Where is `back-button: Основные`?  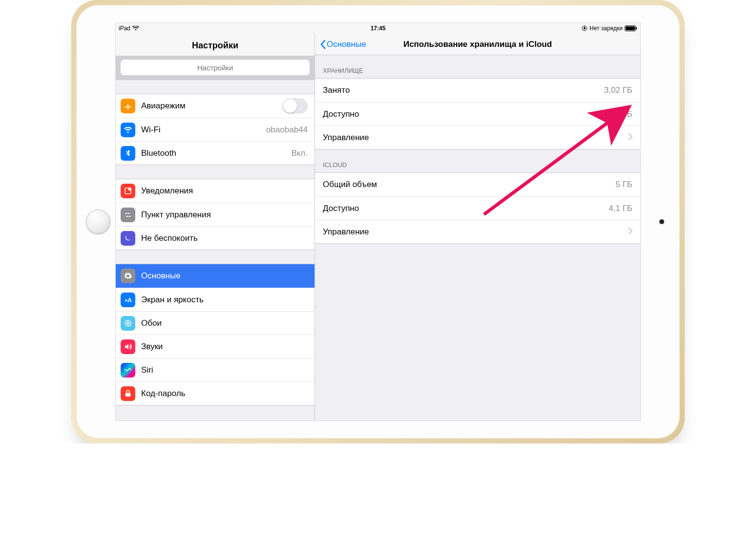
back-button: Основные is located at coordinates (343, 44).